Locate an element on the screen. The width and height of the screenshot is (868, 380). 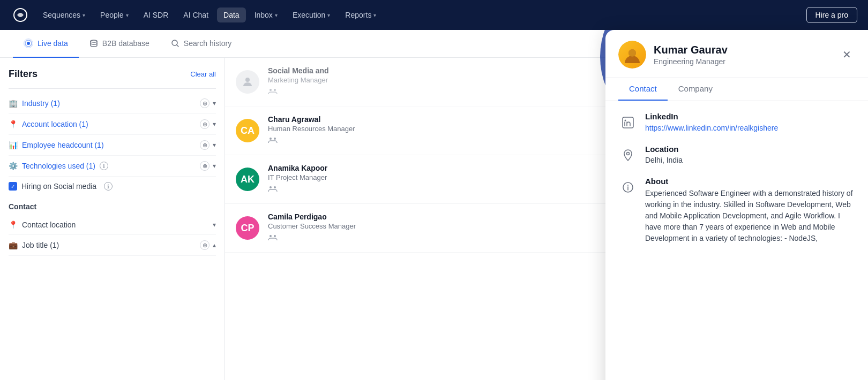
filter-industry-remove: ⊗ is located at coordinates (205, 103).